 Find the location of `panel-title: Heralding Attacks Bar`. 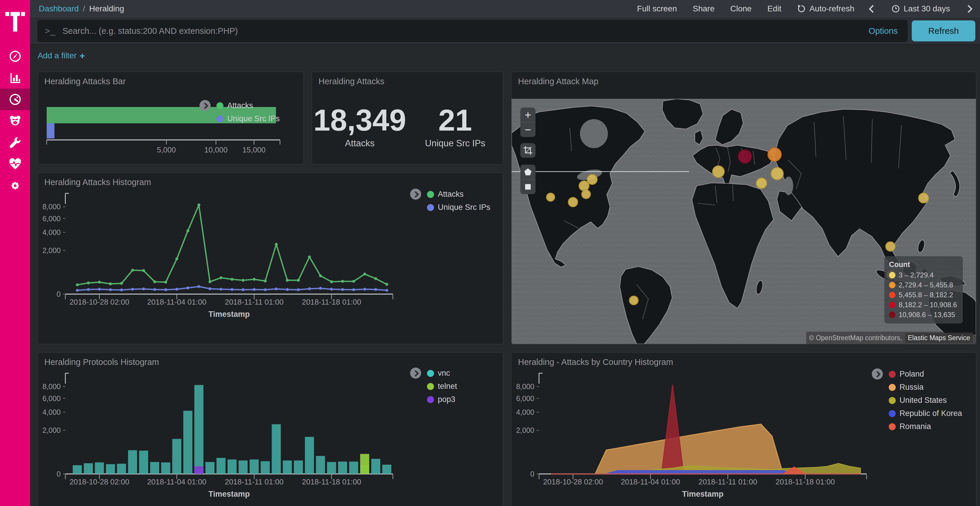

panel-title: Heralding Attacks Bar is located at coordinates (85, 81).